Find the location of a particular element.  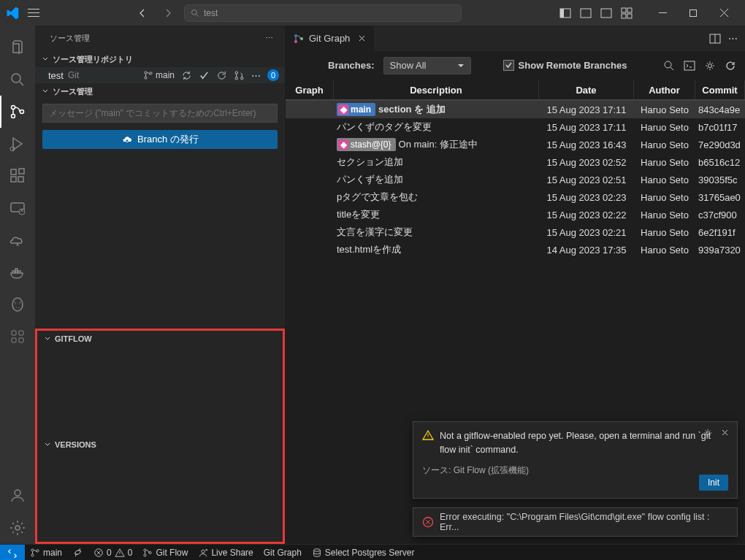

repo-more-icon: ⋯ is located at coordinates (256, 76).